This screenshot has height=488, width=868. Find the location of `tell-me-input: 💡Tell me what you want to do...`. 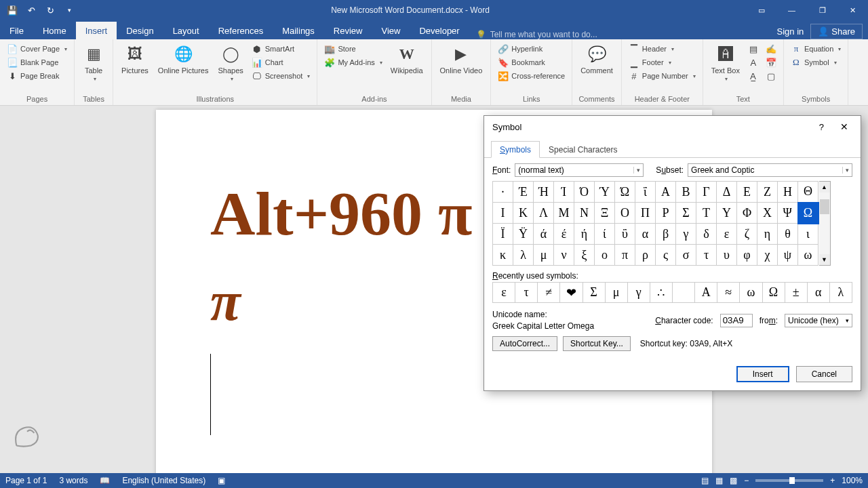

tell-me-input: 💡Tell me what you want to do... is located at coordinates (623, 35).